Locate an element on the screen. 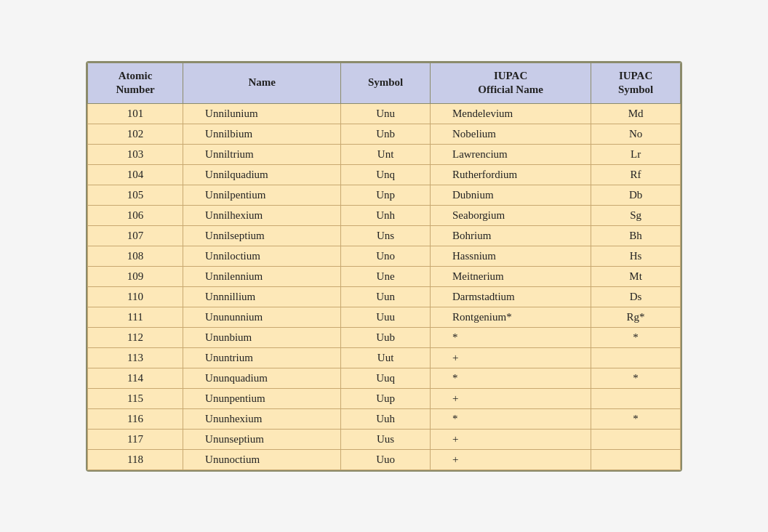 The image size is (768, 532). name-cell: Unnilbium is located at coordinates (262, 134).